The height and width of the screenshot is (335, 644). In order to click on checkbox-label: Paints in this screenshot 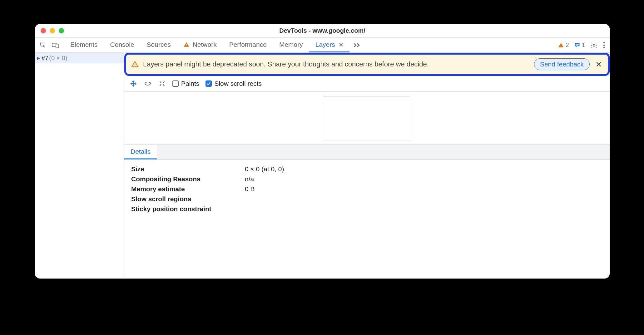, I will do `click(190, 84)`.